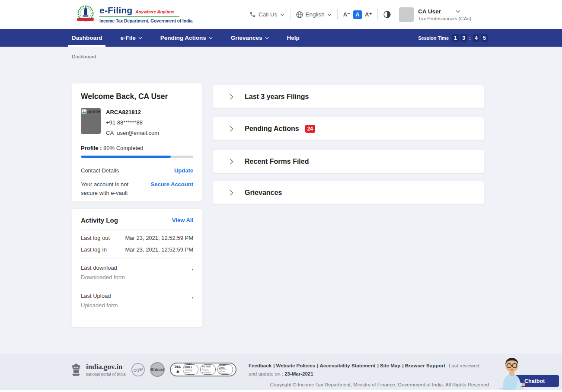  Describe the element at coordinates (347, 15) in the screenshot. I see `font-decrease-button: A⁻` at that location.